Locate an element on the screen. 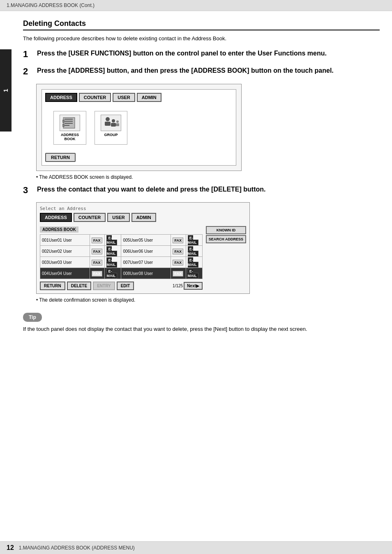  screen2-tab-counter: COUNTER is located at coordinates (90, 217).